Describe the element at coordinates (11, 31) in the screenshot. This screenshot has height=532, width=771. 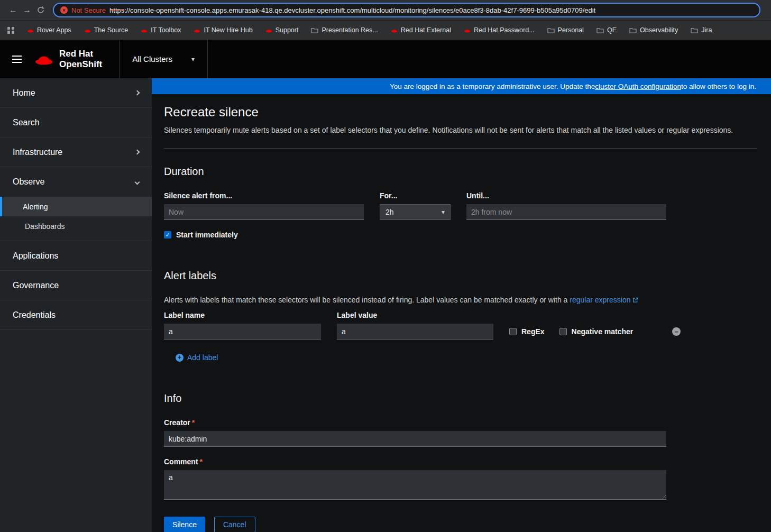
I see `apps-grid-icon` at that location.